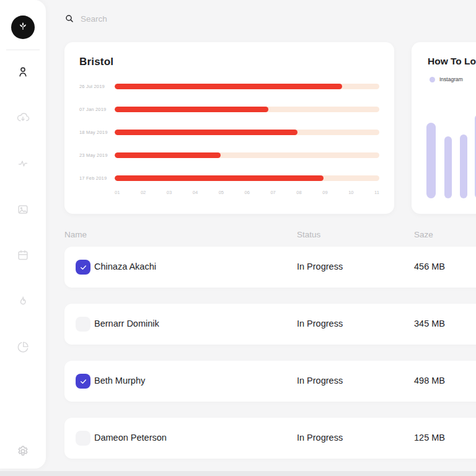 The image size is (476, 476). I want to click on bottom-strip, so click(238, 474).